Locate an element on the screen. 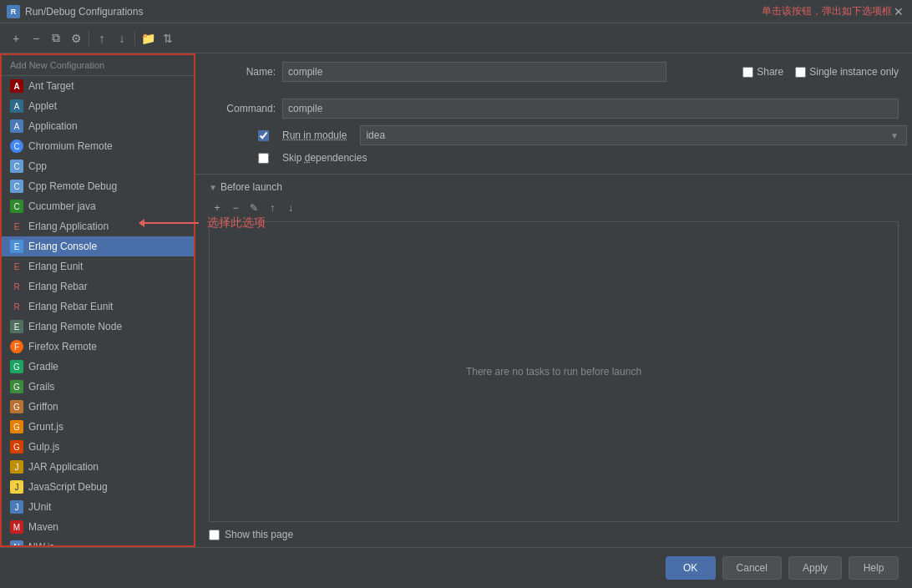  list-item: AApplication is located at coordinates (98, 126).